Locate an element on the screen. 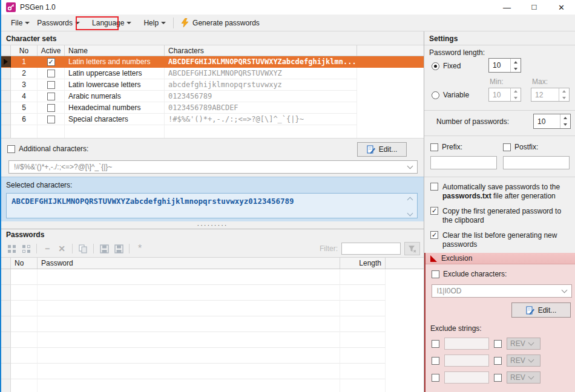 The height and width of the screenshot is (392, 575). remove-password-button: − is located at coordinates (47, 249).